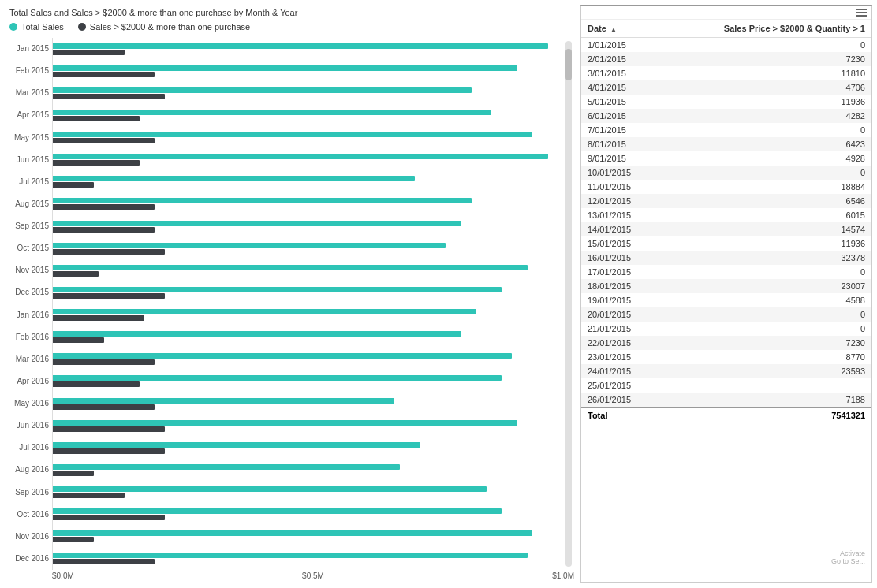 This screenshot has width=877, height=588. What do you see at coordinates (765, 201) in the screenshot?
I see `cell-value: 6546` at bounding box center [765, 201].